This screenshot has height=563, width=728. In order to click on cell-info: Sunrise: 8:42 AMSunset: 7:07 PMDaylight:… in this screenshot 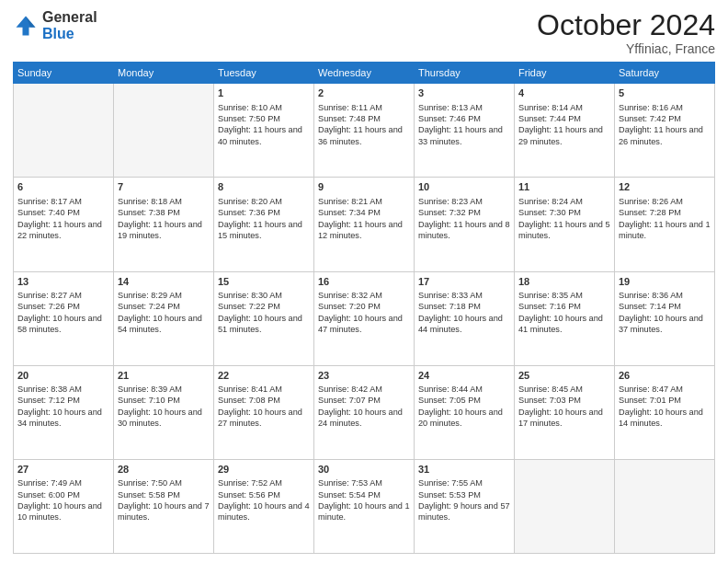, I will do `click(364, 407)`.